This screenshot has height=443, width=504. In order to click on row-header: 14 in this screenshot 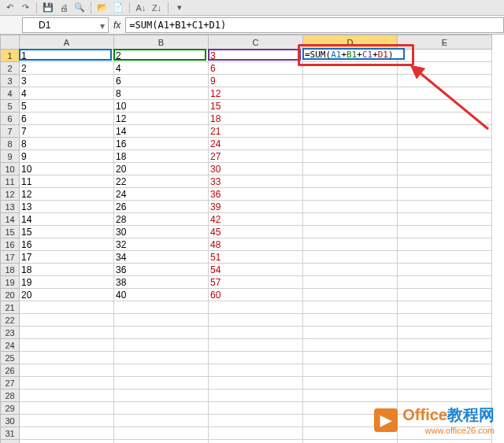, I will do `click(10, 220)`.